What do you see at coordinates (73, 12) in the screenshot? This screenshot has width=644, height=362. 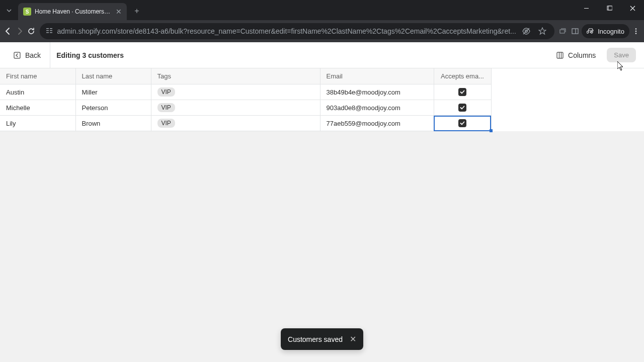 I see `tab-title: Home Haven · Customers · Sho` at bounding box center [73, 12].